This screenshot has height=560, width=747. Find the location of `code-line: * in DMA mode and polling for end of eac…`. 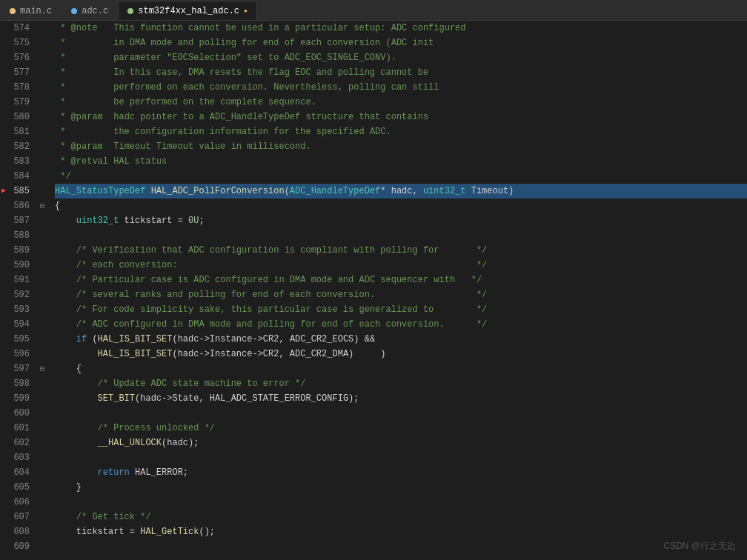

code-line: * in DMA mode and polling for end of eac… is located at coordinates (401, 43).